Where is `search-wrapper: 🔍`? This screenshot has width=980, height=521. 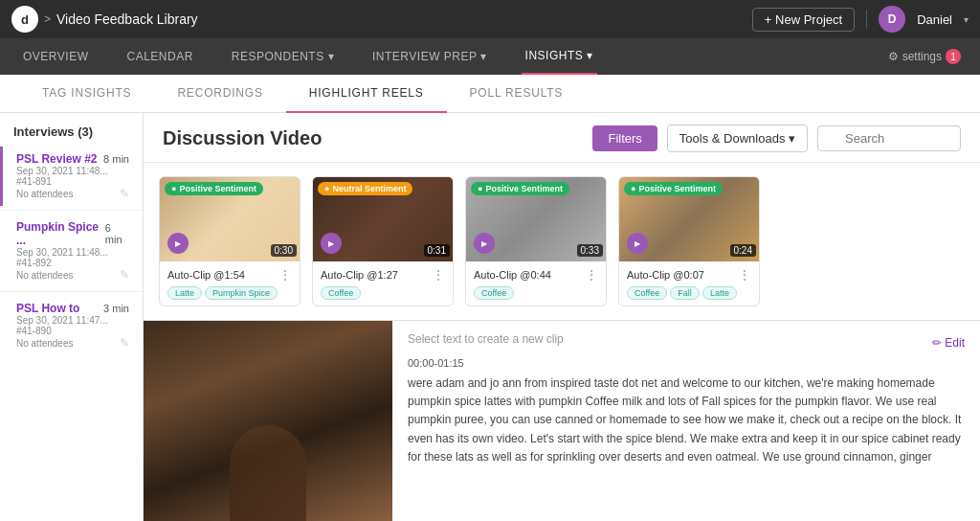
search-wrapper: 🔍 is located at coordinates (889, 138).